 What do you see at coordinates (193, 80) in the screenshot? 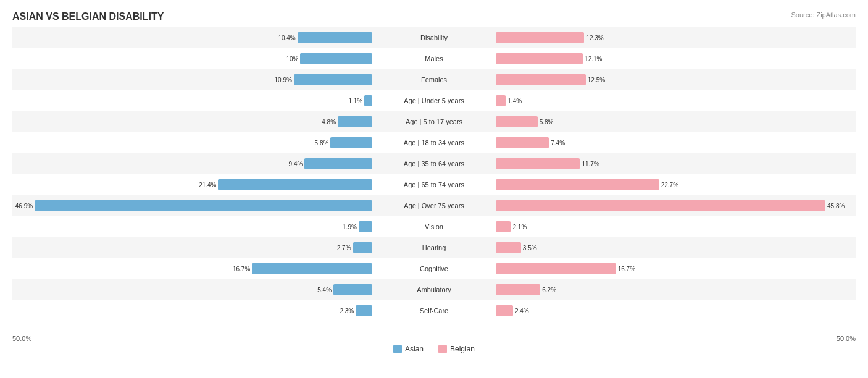
I see `bar-left-wrapper: 10.9%` at bounding box center [193, 80].